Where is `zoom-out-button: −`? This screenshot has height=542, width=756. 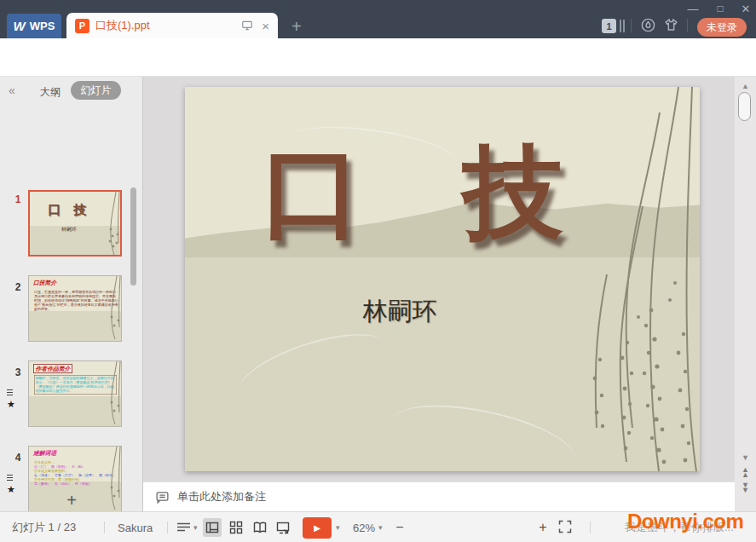
zoom-out-button: − is located at coordinates (400, 528).